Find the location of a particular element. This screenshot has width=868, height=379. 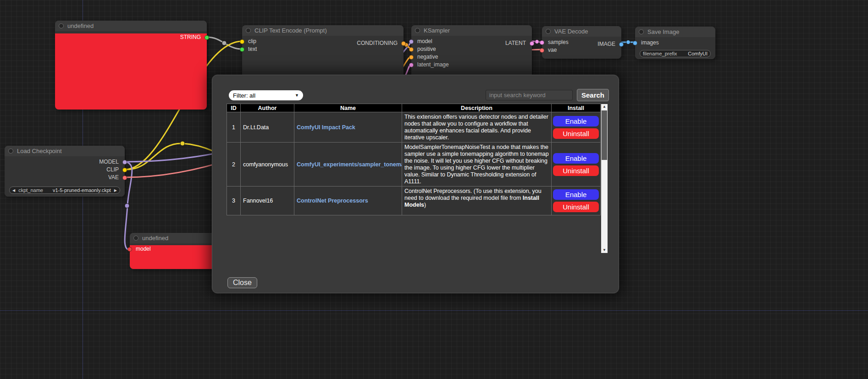

filter-select: Filter: all ▼ is located at coordinates (266, 95).